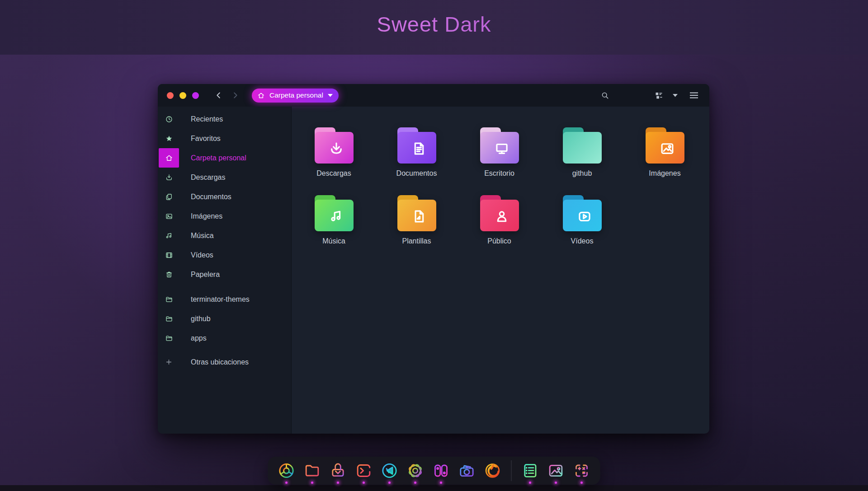 Image resolution: width=868 pixels, height=491 pixels. I want to click on sidebar-item-terminator-themes: terminator-themes, so click(224, 299).